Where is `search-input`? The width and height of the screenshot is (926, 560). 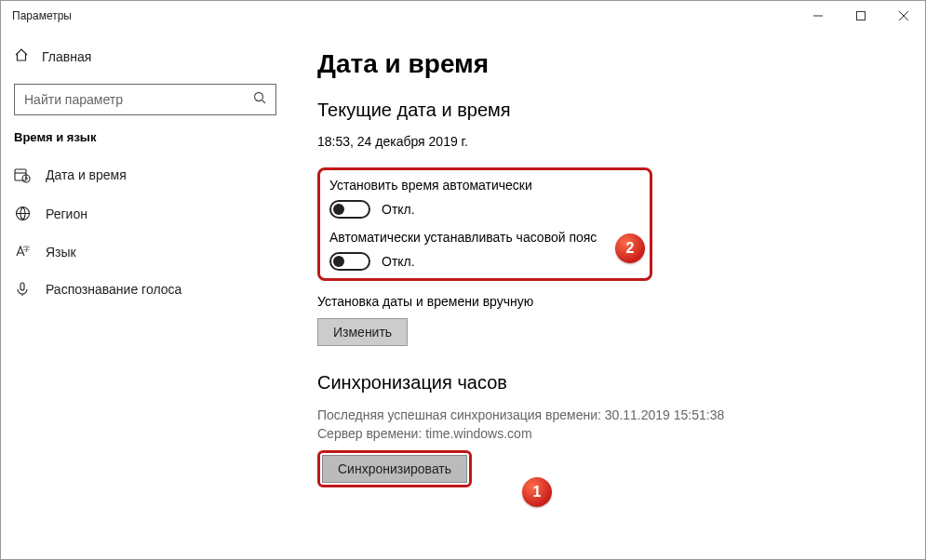
search-input is located at coordinates (139, 100).